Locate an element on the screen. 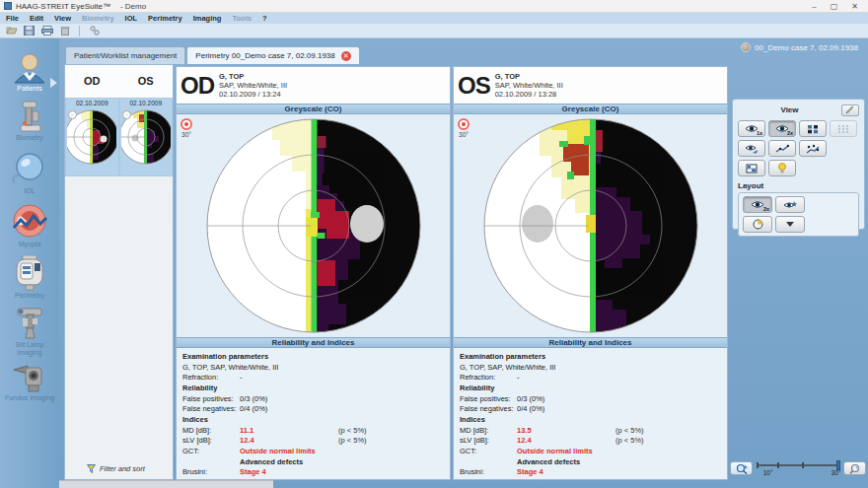 This screenshot has width=868, height=488. delete-icon is located at coordinates (65, 32).